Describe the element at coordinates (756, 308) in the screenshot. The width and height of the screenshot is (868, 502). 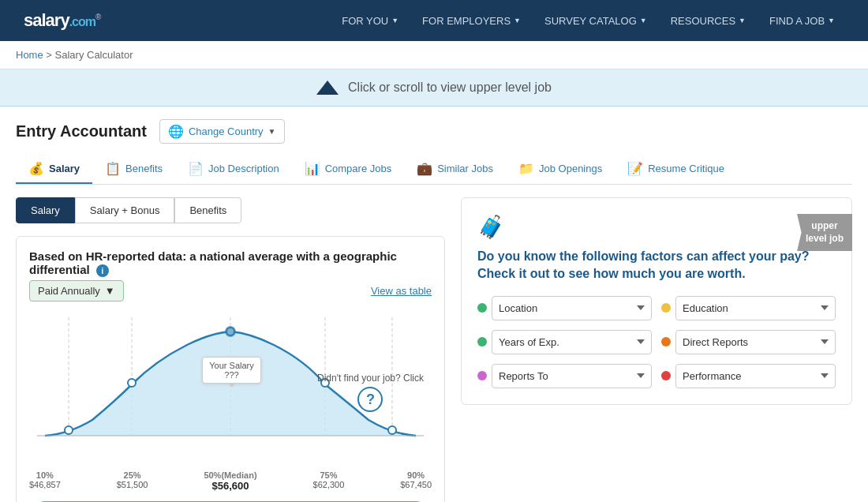
I see `education-select: Education` at that location.